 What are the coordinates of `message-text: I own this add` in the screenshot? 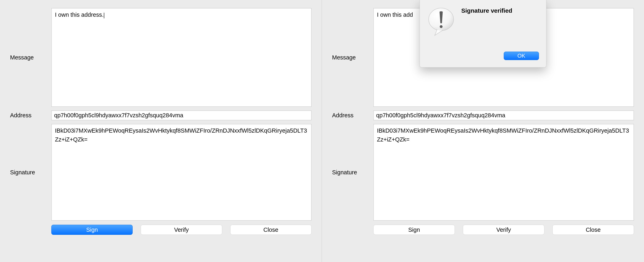 It's located at (395, 15).